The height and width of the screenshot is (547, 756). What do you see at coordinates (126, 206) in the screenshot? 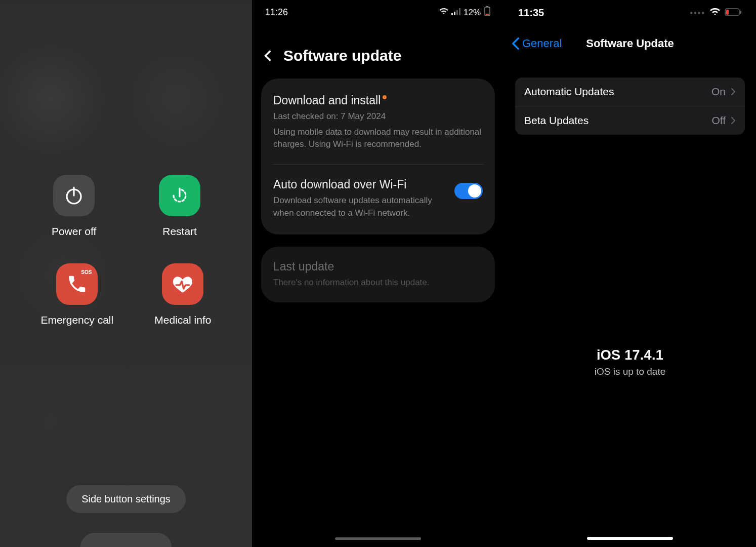
I see `power-row-1: Power off Restart` at bounding box center [126, 206].